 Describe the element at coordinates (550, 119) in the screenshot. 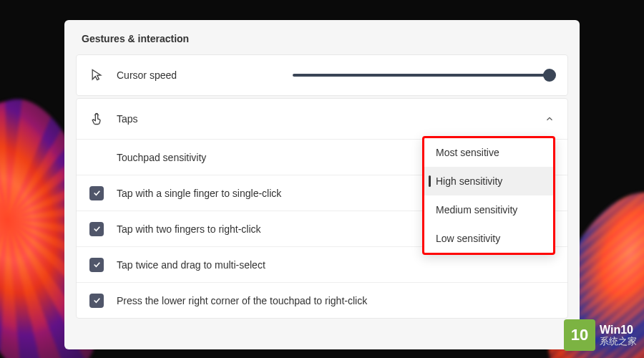

I see `chevron-up-icon` at that location.